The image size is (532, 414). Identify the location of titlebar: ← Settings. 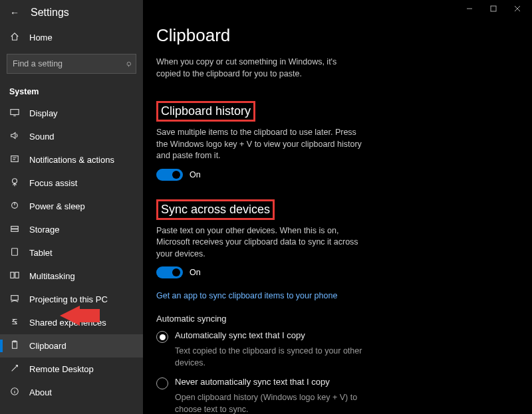
(72, 15).